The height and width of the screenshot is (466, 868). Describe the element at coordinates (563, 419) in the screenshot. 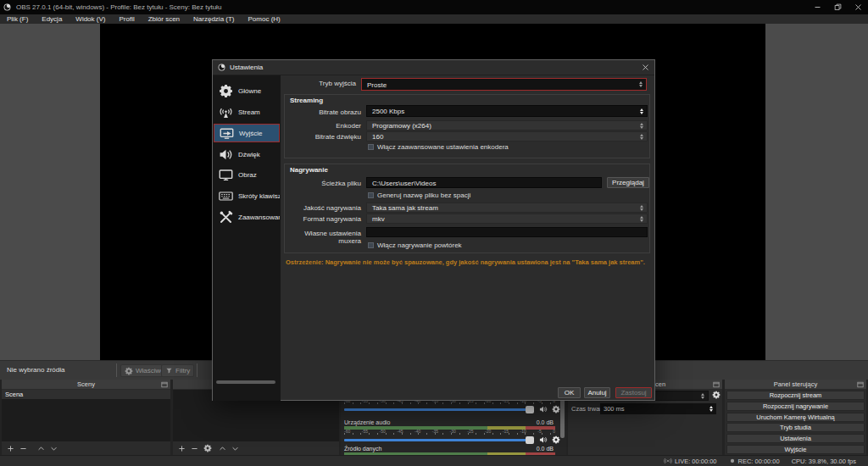

I see `mixer-scrollbar` at that location.